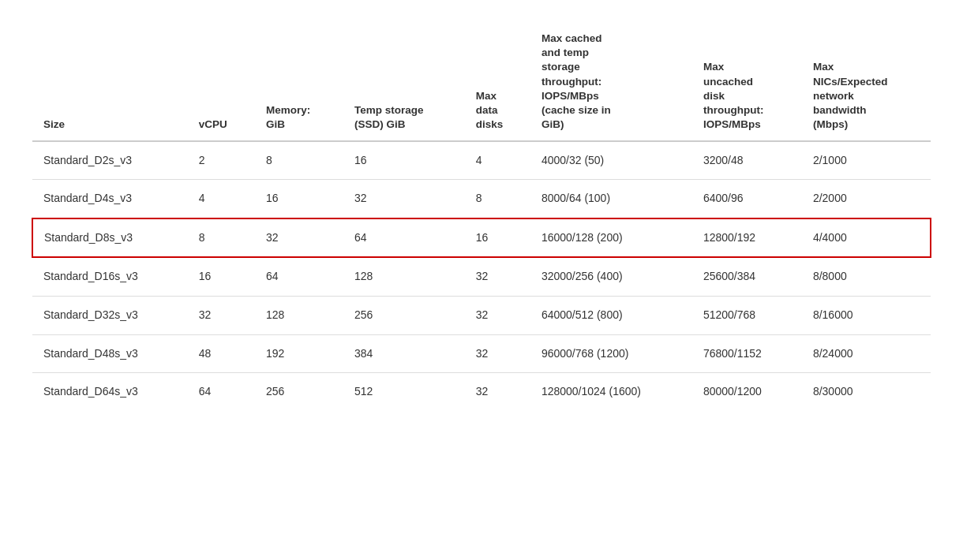  I want to click on cell-memory: 8, so click(299, 161).